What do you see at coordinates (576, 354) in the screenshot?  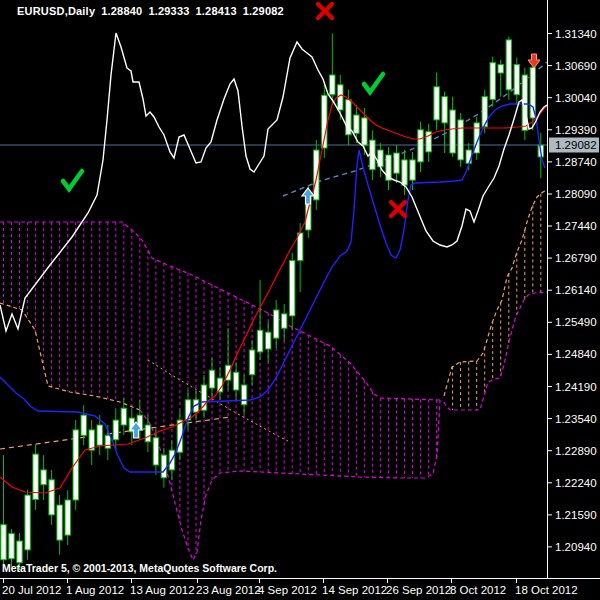 I see `price-axis-label: 1.24840` at bounding box center [576, 354].